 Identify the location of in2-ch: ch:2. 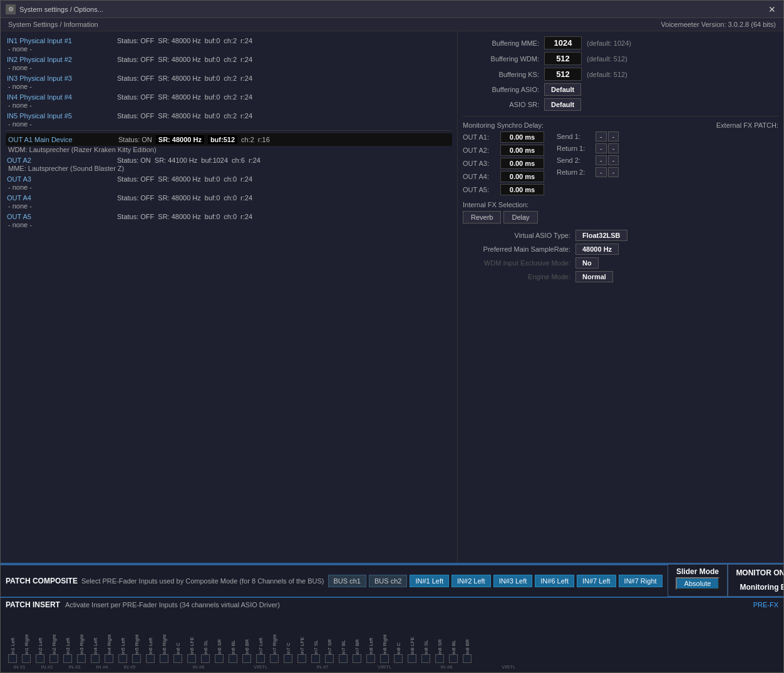
(230, 59).